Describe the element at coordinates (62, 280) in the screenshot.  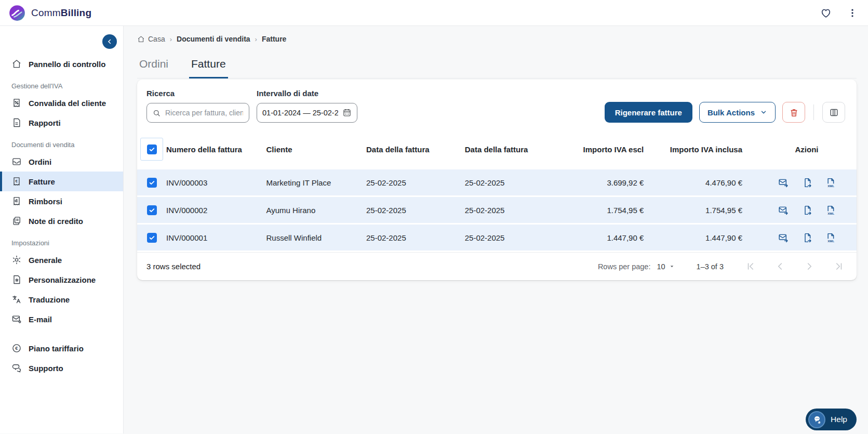
I see `sidebar-item-label: Personalizzazione` at that location.